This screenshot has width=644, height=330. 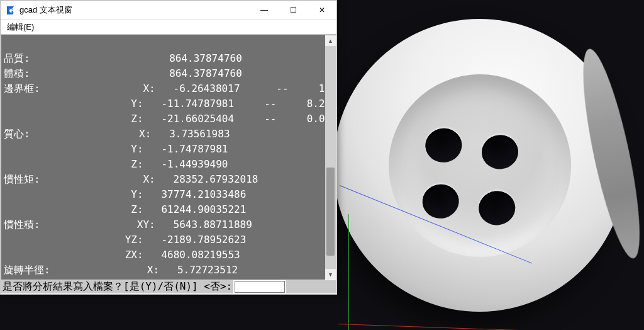 I want to click on close-icon: ✕, so click(x=322, y=10).